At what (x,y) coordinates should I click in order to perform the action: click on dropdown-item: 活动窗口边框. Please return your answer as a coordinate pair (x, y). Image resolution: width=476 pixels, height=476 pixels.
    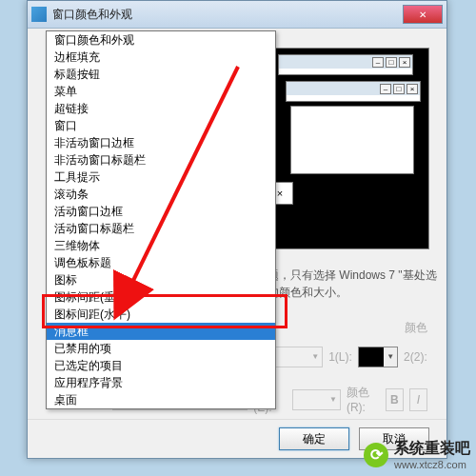
    Looking at the image, I should click on (161, 211).